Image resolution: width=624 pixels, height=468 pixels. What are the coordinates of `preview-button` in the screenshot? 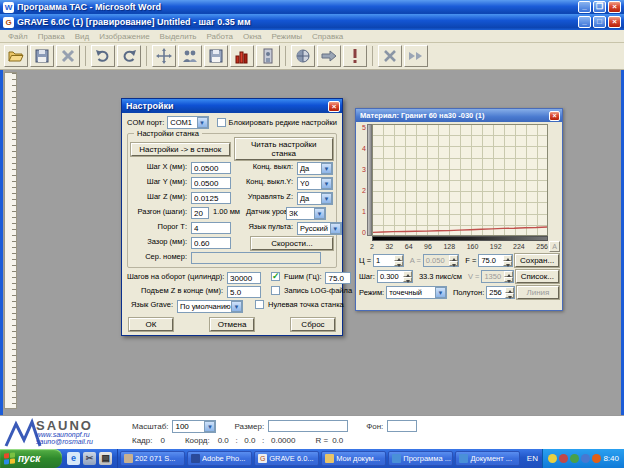 It's located at (303, 56).